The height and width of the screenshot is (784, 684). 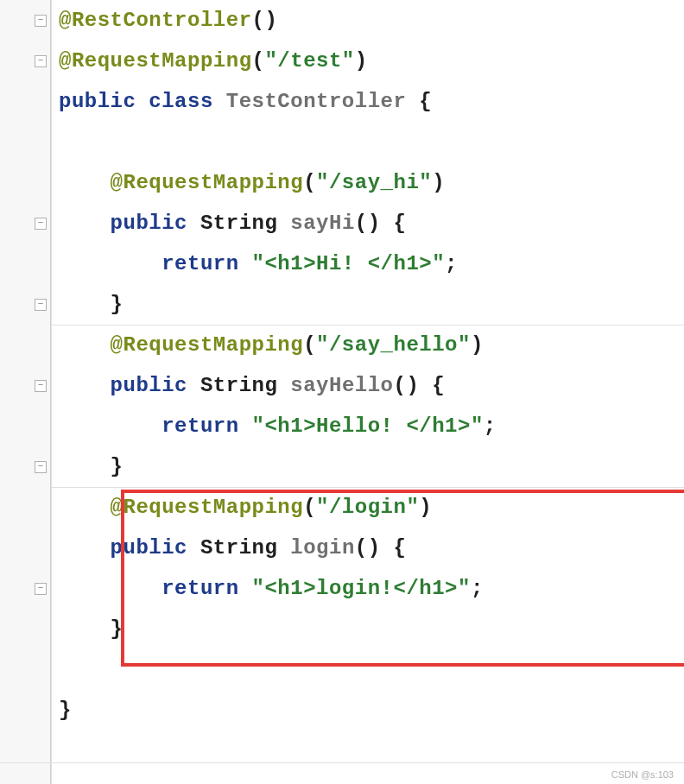 I want to click on token: "/say_hello", so click(x=394, y=345).